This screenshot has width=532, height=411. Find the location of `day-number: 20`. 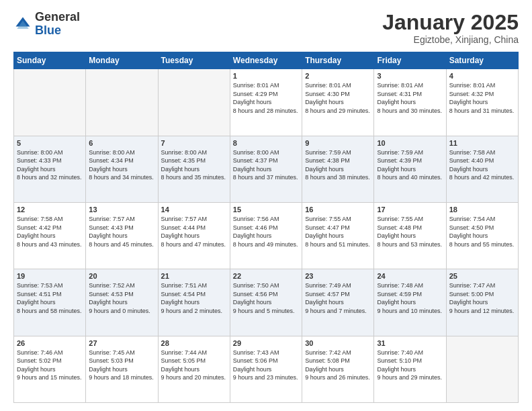

day-number: 20 is located at coordinates (122, 276).